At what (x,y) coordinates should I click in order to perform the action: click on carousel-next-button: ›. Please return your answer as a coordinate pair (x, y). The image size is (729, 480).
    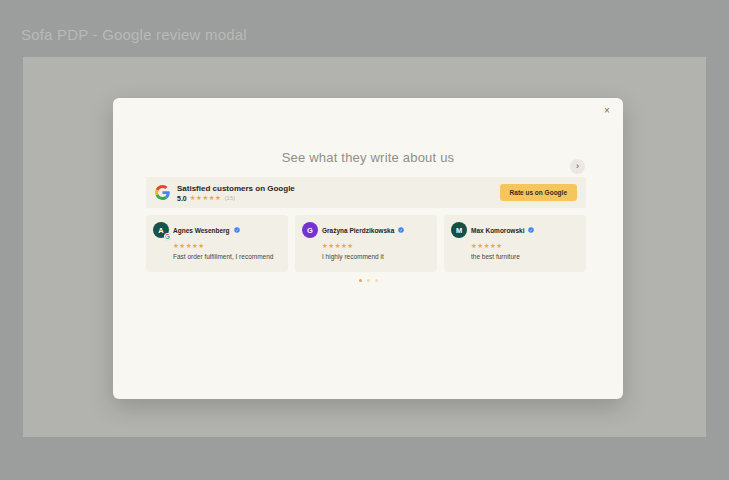
    Looking at the image, I should click on (578, 166).